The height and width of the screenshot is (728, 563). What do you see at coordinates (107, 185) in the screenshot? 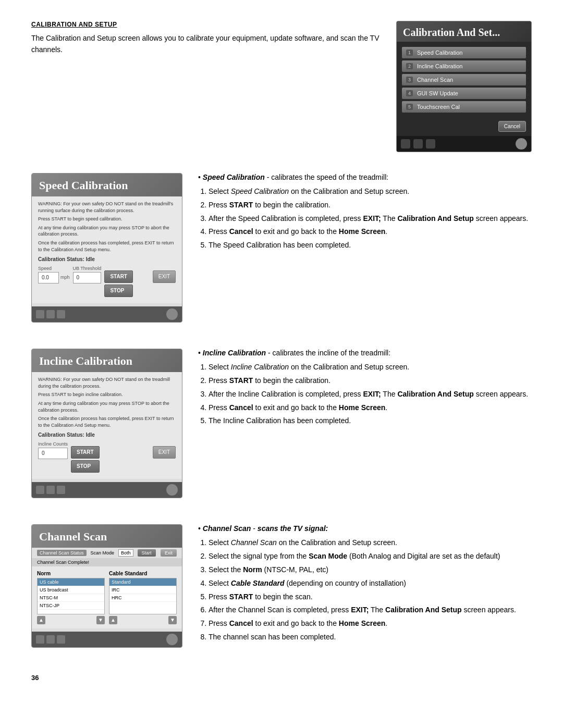
I see `speed-screen-title: Speed Calibration` at bounding box center [107, 185].